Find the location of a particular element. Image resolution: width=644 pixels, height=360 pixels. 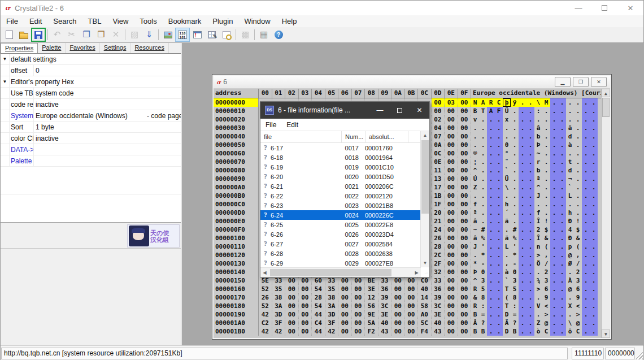

hex-byte-cell: 35 is located at coordinates (279, 289).